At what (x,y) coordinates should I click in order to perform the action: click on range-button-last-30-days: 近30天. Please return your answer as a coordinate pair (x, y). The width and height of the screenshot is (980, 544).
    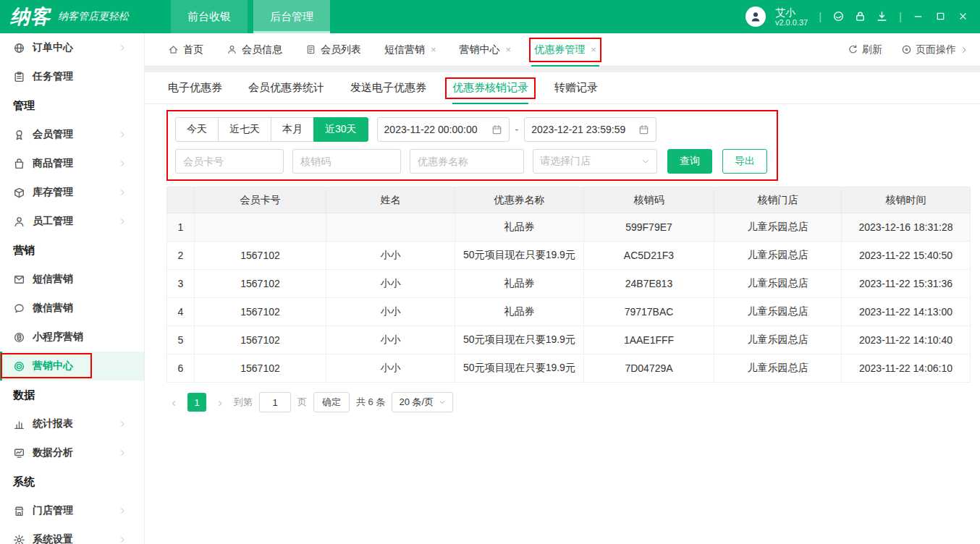
    Looking at the image, I should click on (341, 129).